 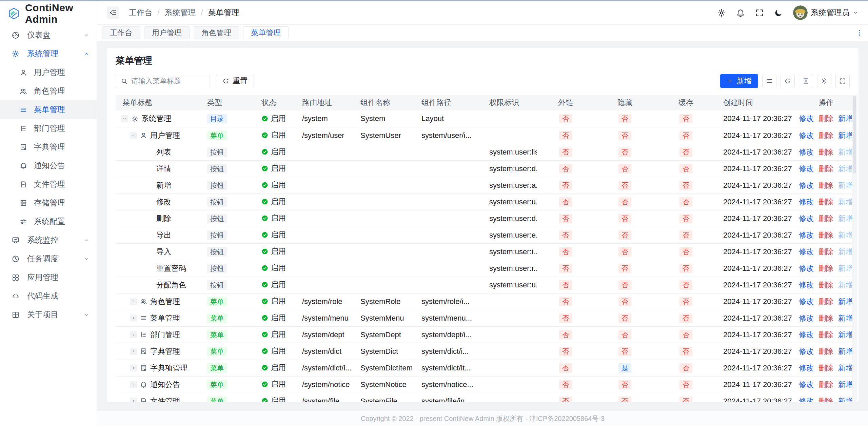 What do you see at coordinates (788, 81) in the screenshot?
I see `table-refresh-button` at bounding box center [788, 81].